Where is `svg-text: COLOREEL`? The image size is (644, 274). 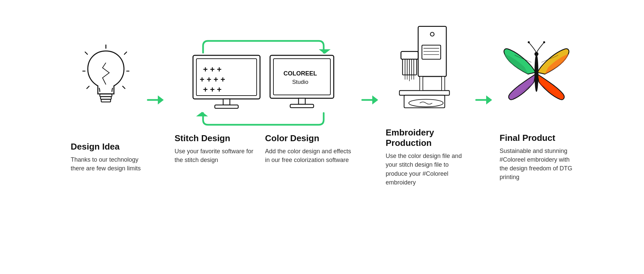 svg-text: COLOREEL is located at coordinates (300, 73).